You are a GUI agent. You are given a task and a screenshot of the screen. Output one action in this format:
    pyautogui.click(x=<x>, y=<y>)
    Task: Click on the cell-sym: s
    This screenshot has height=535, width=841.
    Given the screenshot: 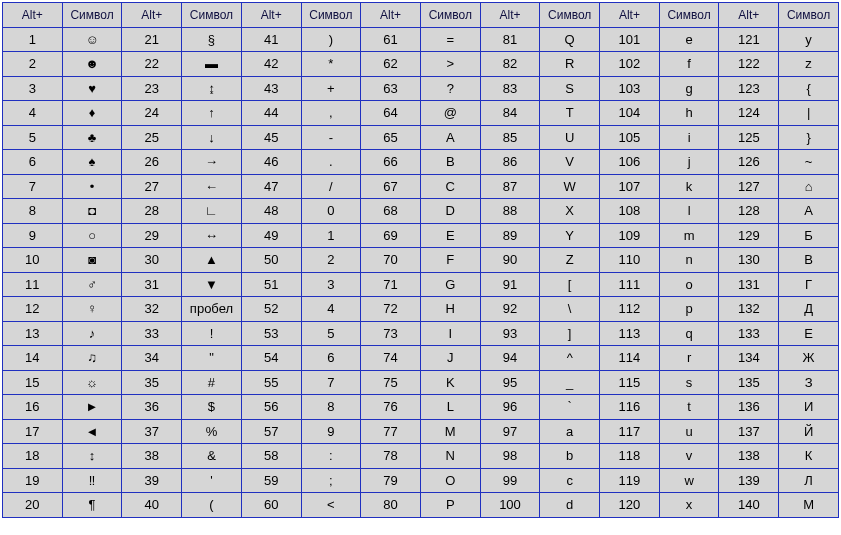 What is the action you would take?
    pyautogui.click(x=689, y=382)
    